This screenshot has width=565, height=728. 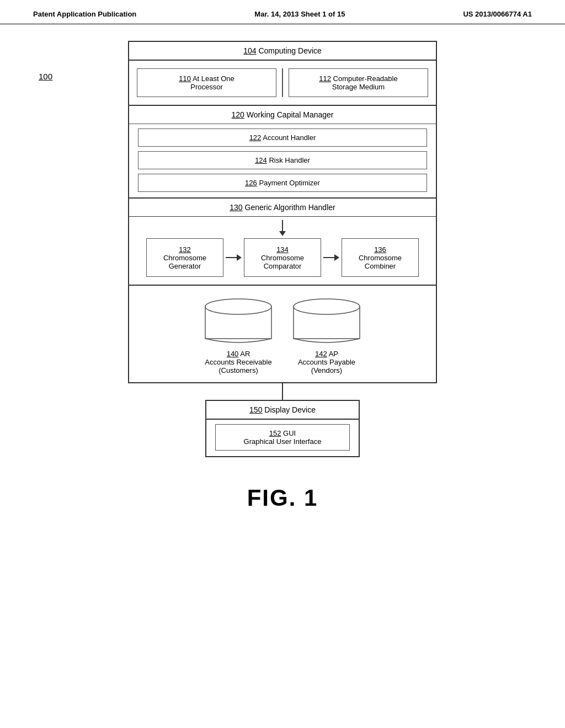 What do you see at coordinates (282, 334) in the screenshot?
I see `db-section: 140 AR Accounts Receivable (Customers) 1…` at bounding box center [282, 334].